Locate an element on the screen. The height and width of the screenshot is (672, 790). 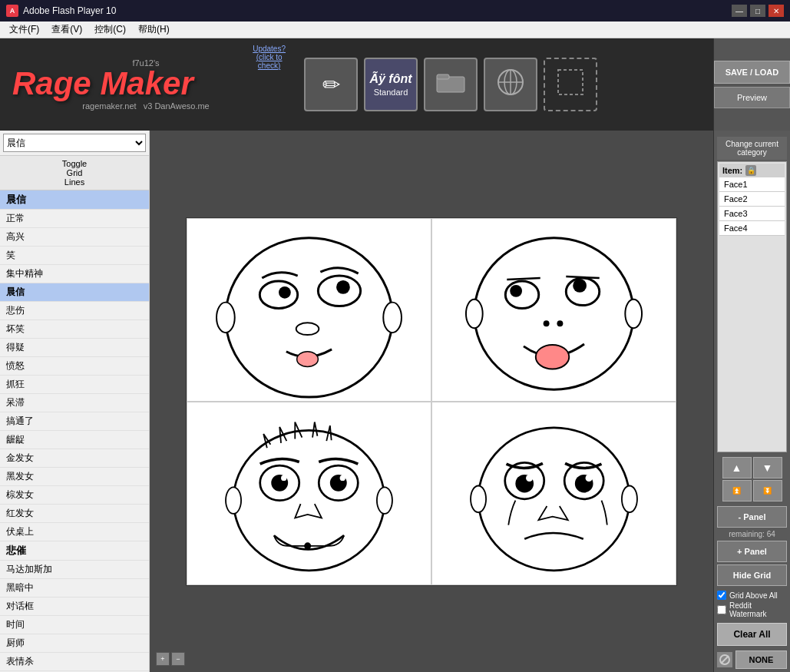
preview-button: Preview is located at coordinates (752, 98).